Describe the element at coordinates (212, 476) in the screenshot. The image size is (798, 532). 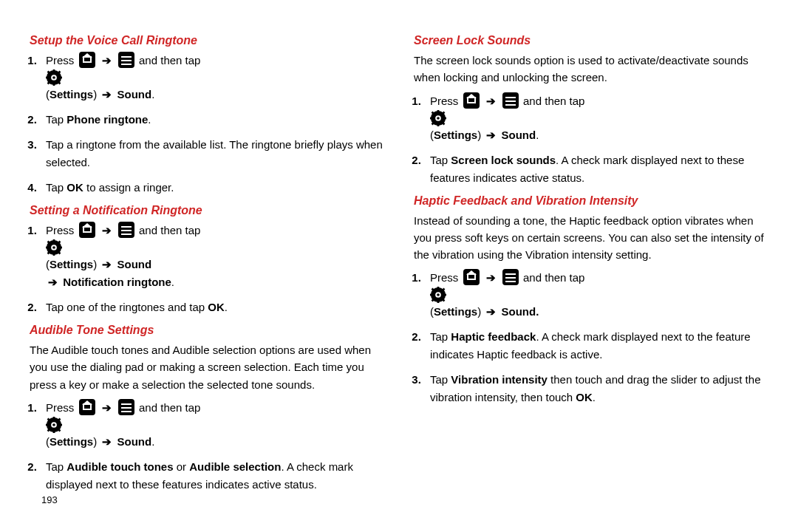
I see `step: Tap Audible touch tones or Audible selec…` at that location.